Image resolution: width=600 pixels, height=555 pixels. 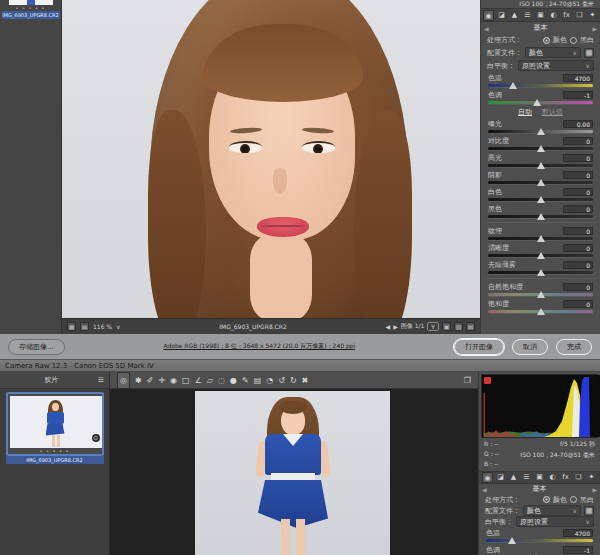 What do you see at coordinates (574, 500) in the screenshot?
I see `treatment-bw-radio` at bounding box center [574, 500].